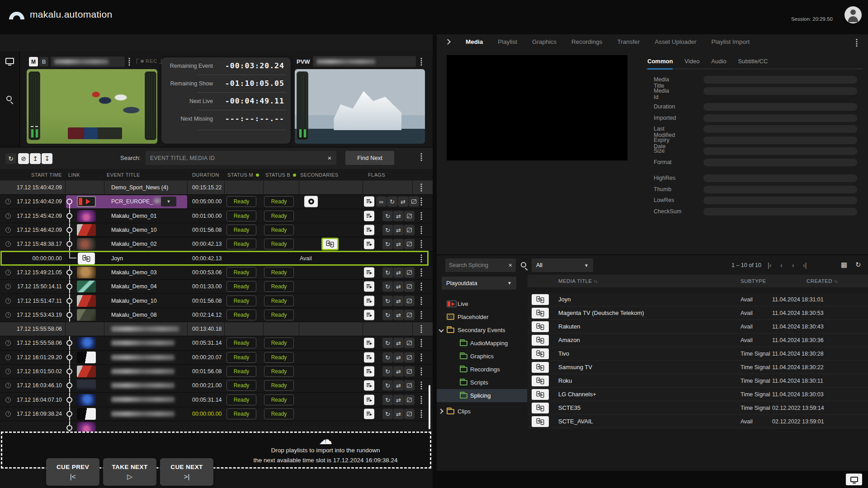 The height and width of the screenshot is (488, 868). Describe the element at coordinates (562, 265) in the screenshot. I see `subtype-filter-dropdown: All ▼` at that location.